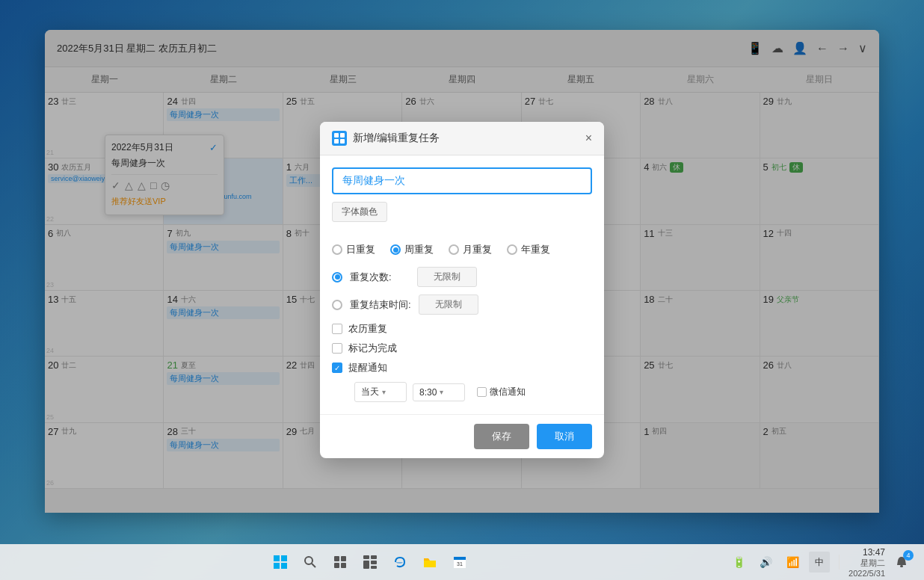  Describe the element at coordinates (462, 348) in the screenshot. I see `mark-complete-checkbox: 标记为完成` at that location.